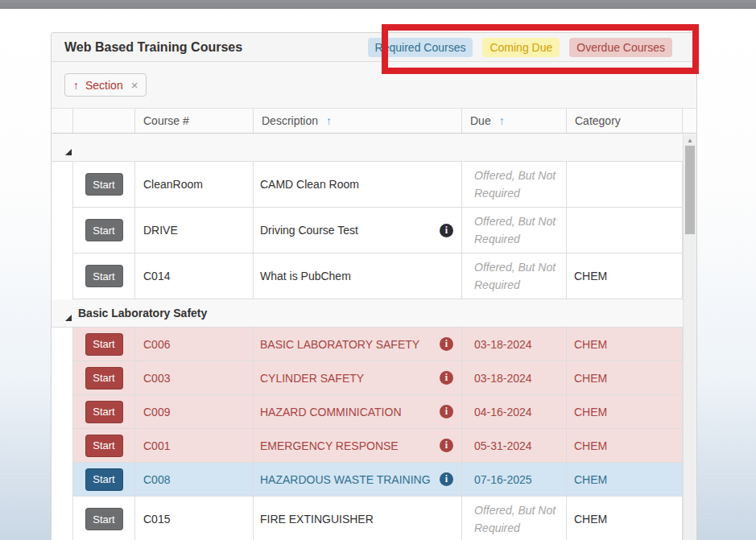  What do you see at coordinates (357, 518) in the screenshot?
I see `description-cell: FIRE EXTINGUISHER` at bounding box center [357, 518].